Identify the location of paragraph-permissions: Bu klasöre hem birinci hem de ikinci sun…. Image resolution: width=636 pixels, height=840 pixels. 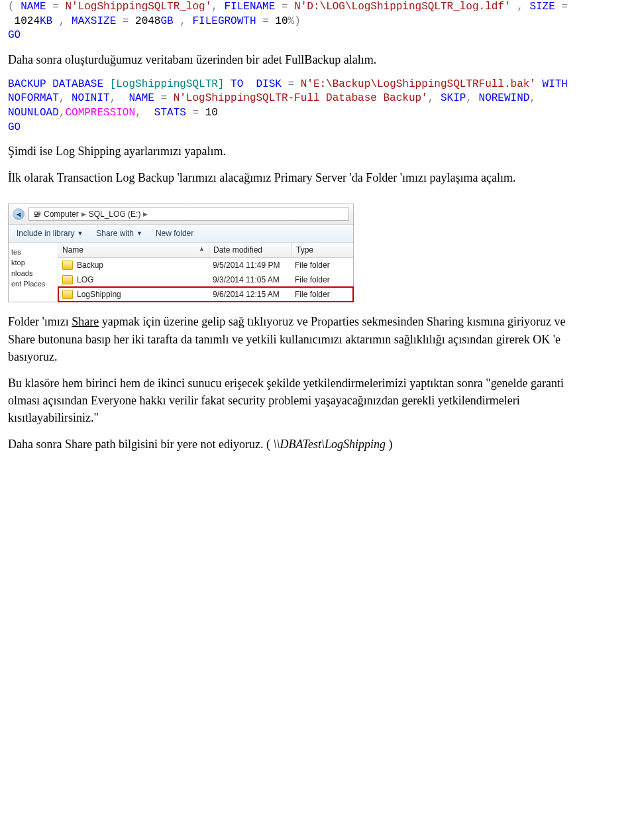
(298, 400).